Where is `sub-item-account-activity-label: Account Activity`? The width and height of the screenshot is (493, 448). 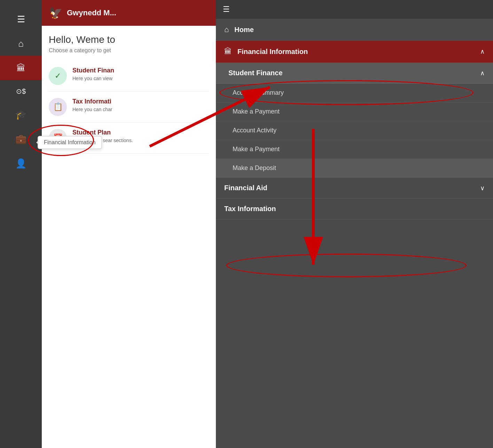 sub-item-account-activity-label: Account Activity is located at coordinates (255, 130).